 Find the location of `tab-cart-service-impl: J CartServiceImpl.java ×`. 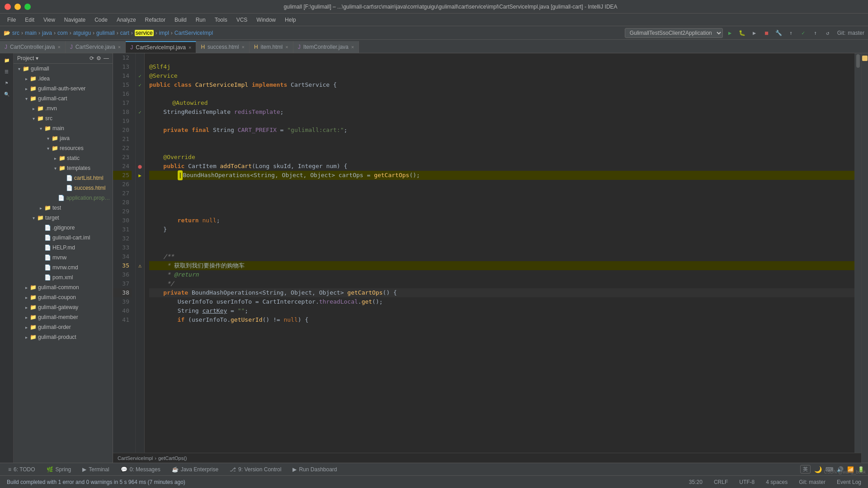

tab-cart-service-impl: J CartServiceImpl.java × is located at coordinates (161, 47).